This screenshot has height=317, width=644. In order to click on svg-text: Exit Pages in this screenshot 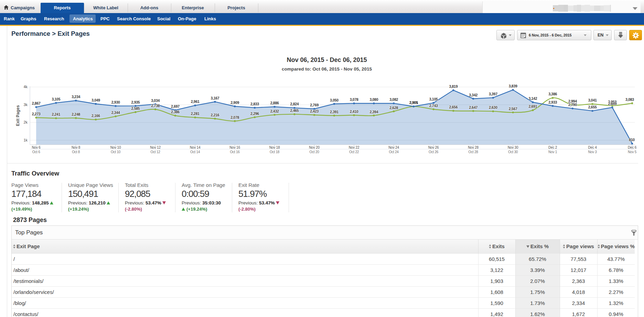, I will do `click(18, 116)`.